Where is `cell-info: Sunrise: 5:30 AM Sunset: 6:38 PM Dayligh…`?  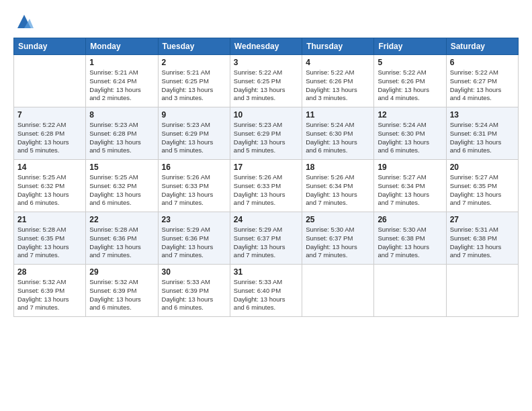 cell-info: Sunrise: 5:30 AM Sunset: 6:38 PM Dayligh… is located at coordinates (410, 243).